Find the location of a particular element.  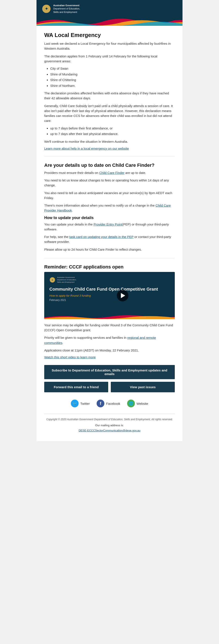

social-links: 🐦 Twitter f Facebook 🌐 Website is located at coordinates (109, 404).